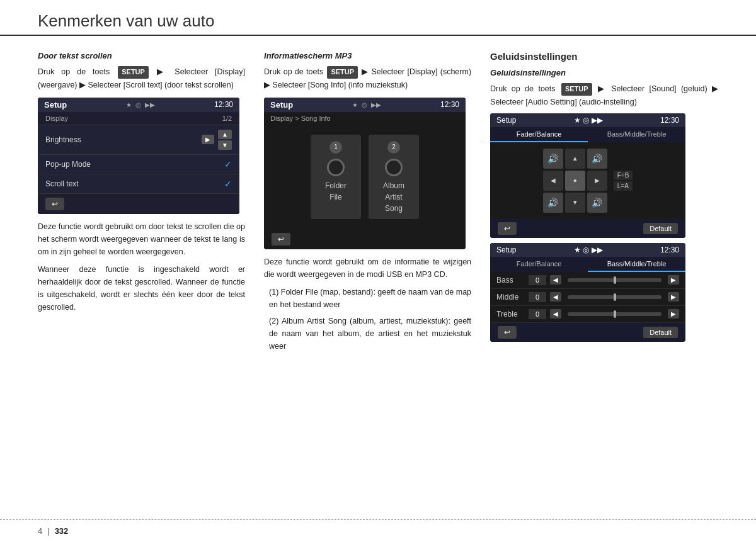 The width and height of the screenshot is (756, 542). Describe the element at coordinates (556, 297) in the screenshot. I see `middle-left-btn: ◀` at that location.